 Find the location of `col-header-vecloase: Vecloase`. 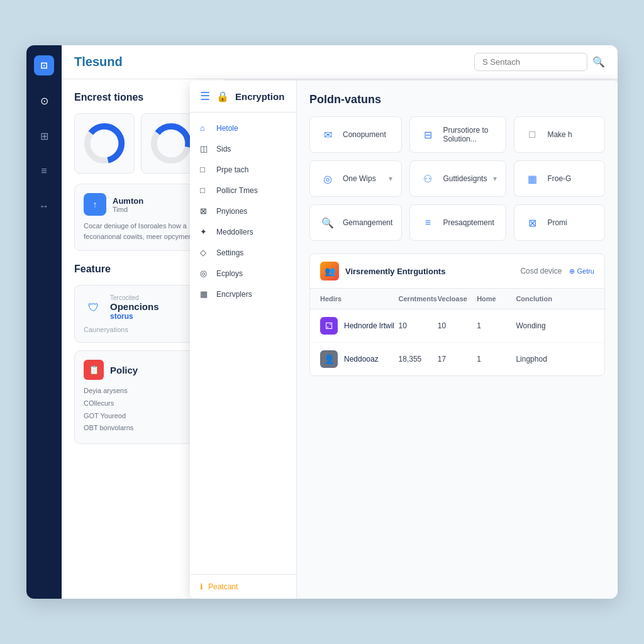

col-header-vecloase: Vecloase is located at coordinates (457, 299).